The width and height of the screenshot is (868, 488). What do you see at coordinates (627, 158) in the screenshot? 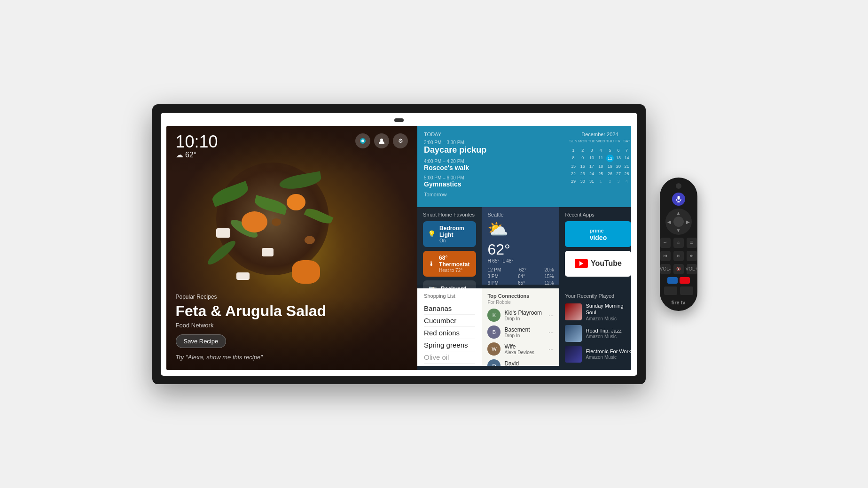
I see `cal-day: 14` at bounding box center [627, 158].